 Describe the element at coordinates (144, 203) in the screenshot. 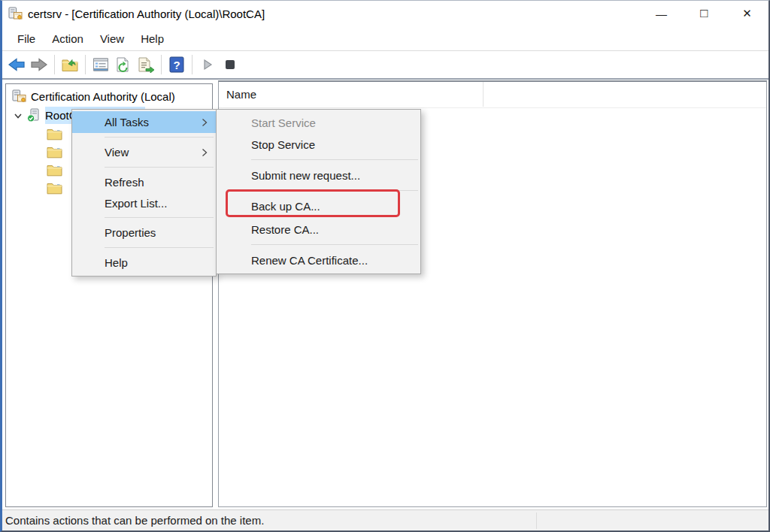

I see `context-menu-item-export-list: Export List...` at that location.